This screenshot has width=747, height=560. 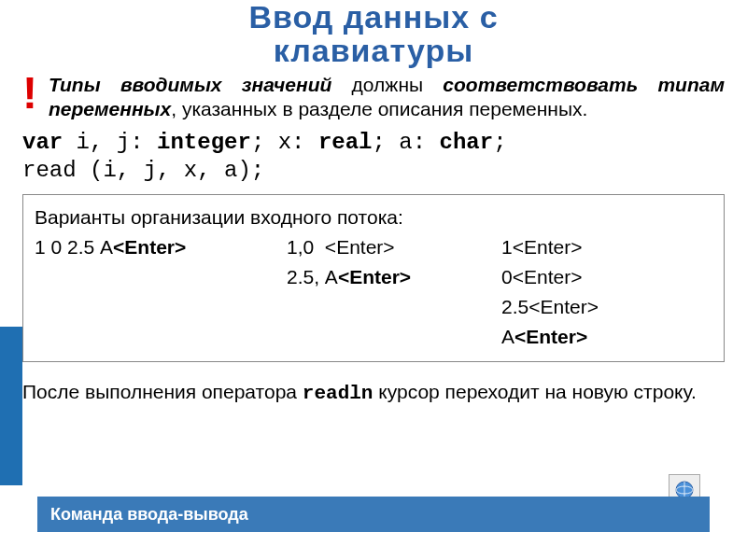 I want to click on stream-col2: 1,0 <Enter> 2.5, А<Enter>, so click(x=394, y=292).